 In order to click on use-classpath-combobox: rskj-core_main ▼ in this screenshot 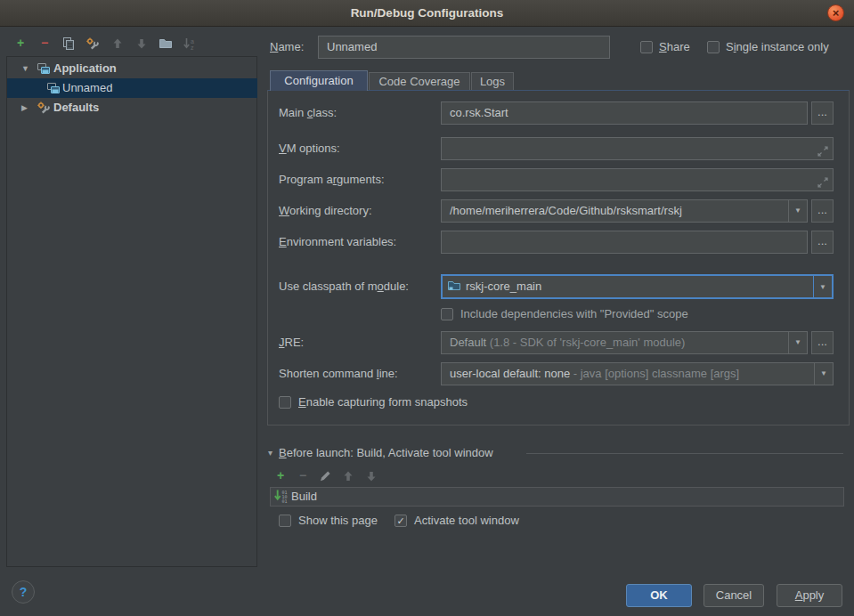, I will do `click(638, 287)`.